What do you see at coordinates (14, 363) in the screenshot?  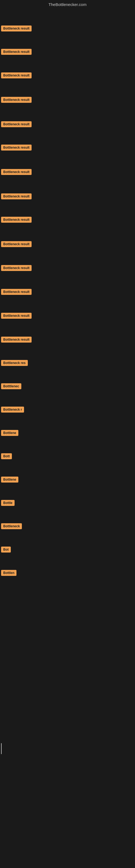 I see `list-item: Bottleneck res` at bounding box center [14, 363].